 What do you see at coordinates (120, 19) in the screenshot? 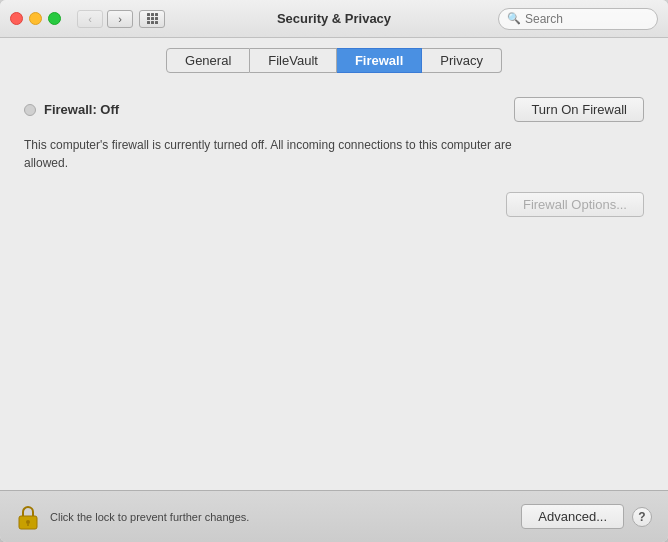
I see `forward-button: ›` at bounding box center [120, 19].